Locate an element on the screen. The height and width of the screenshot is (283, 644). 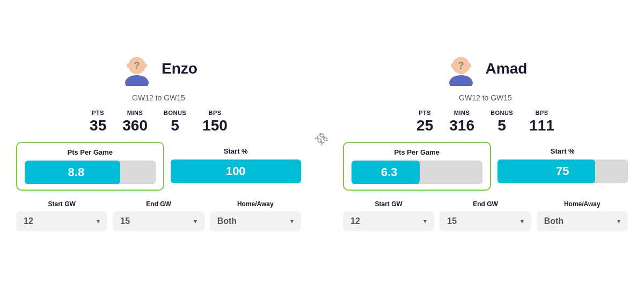
pts-per-game-value-amad: 6.3 is located at coordinates (385, 172).